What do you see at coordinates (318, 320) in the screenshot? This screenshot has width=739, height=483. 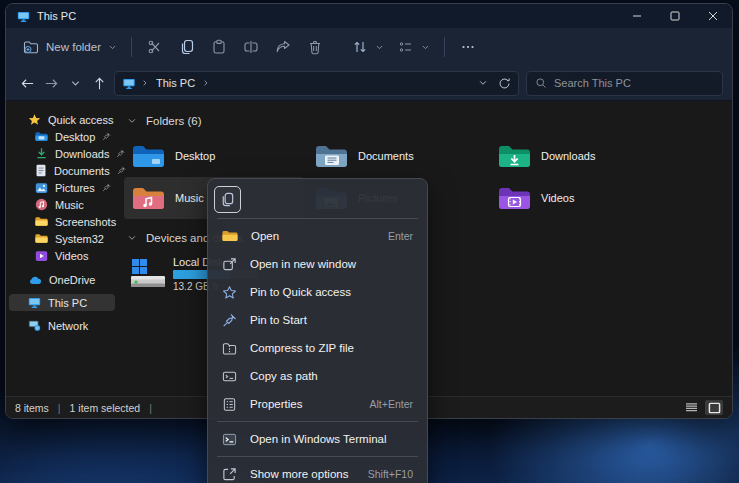 I see `menu-item-pin-to-start: Pin to Start` at bounding box center [318, 320].